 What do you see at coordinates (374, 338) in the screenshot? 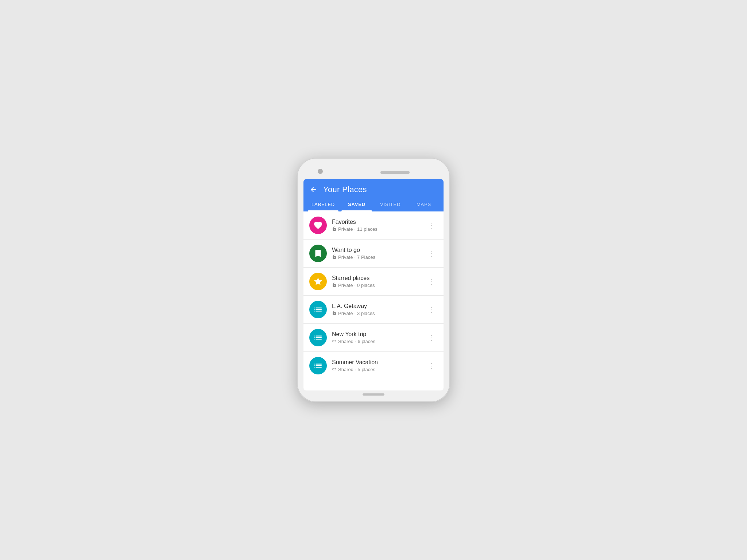
I see `list-item: New York trip Shared · 6 places ⋮` at bounding box center [374, 338].